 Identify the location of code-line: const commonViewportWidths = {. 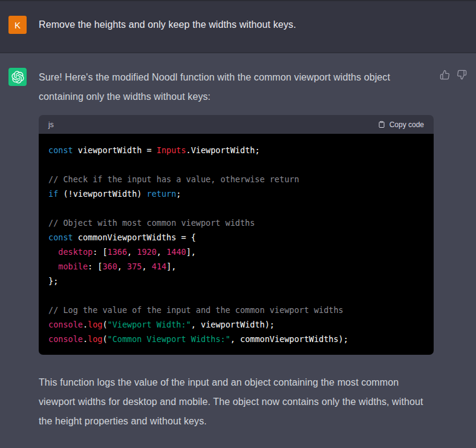
(236, 237).